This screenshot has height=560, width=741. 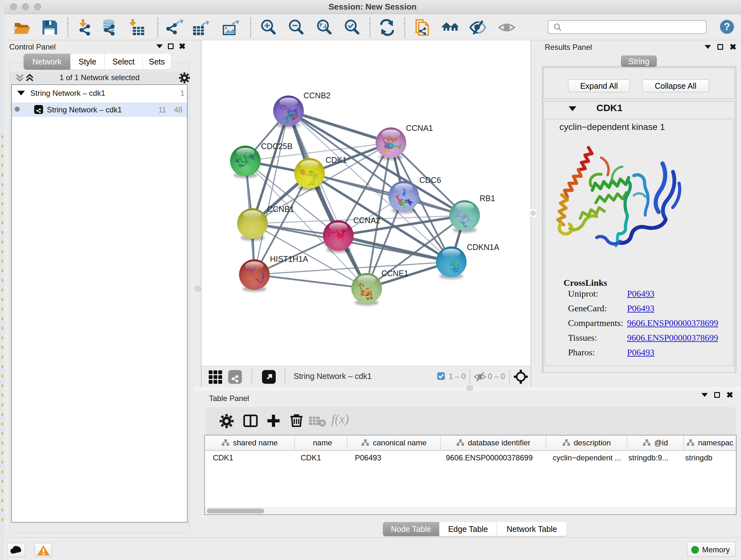 What do you see at coordinates (487, 198) in the screenshot?
I see `svg-text: RB1` at bounding box center [487, 198].